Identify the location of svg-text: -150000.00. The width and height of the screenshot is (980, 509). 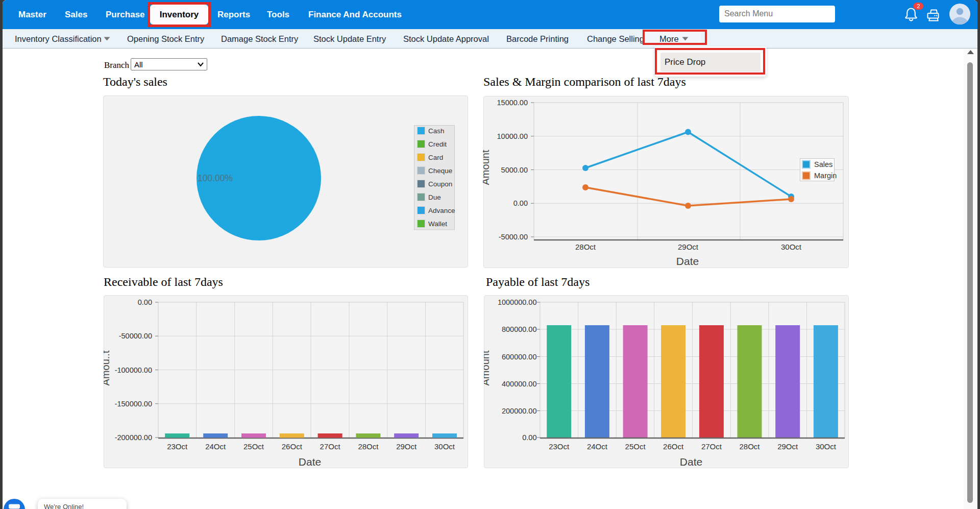
(134, 404).